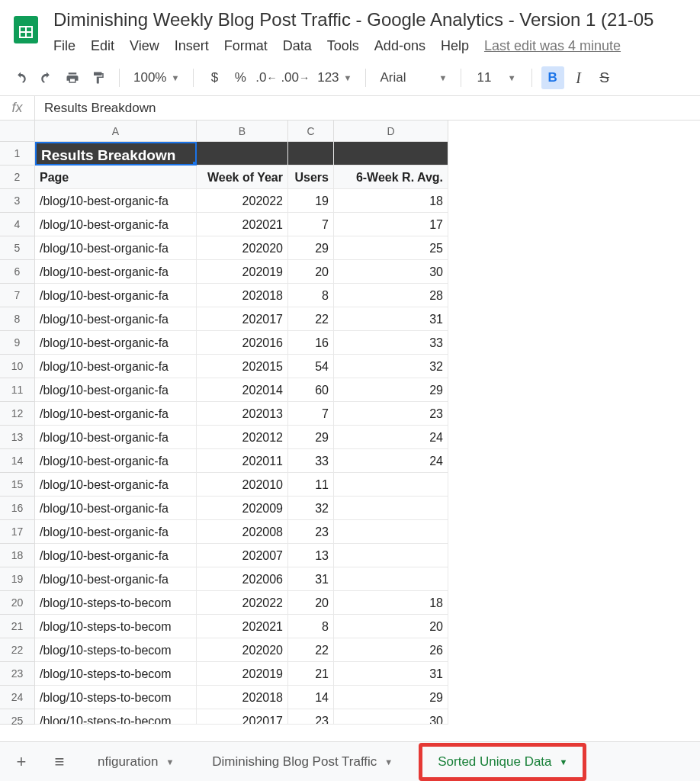  Describe the element at coordinates (18, 461) in the screenshot. I see `row-header: 14` at that location.